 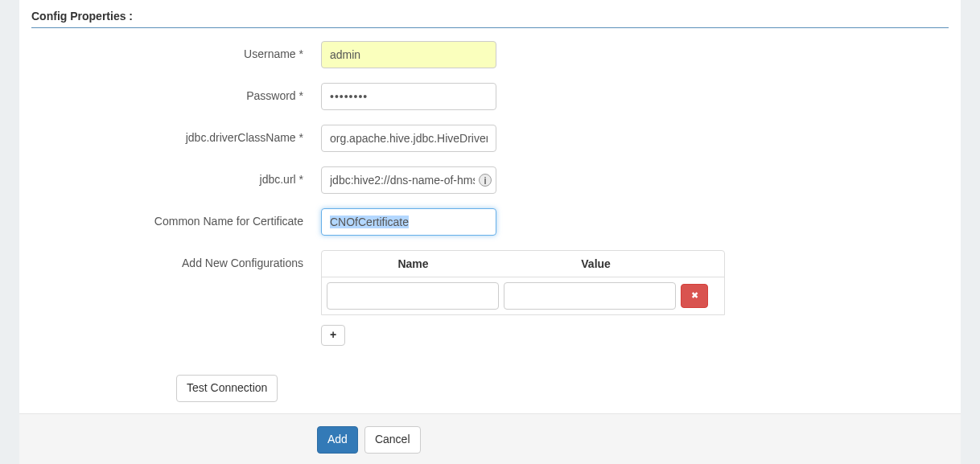 What do you see at coordinates (523, 264) in the screenshot?
I see `table-header: Name Value` at bounding box center [523, 264].